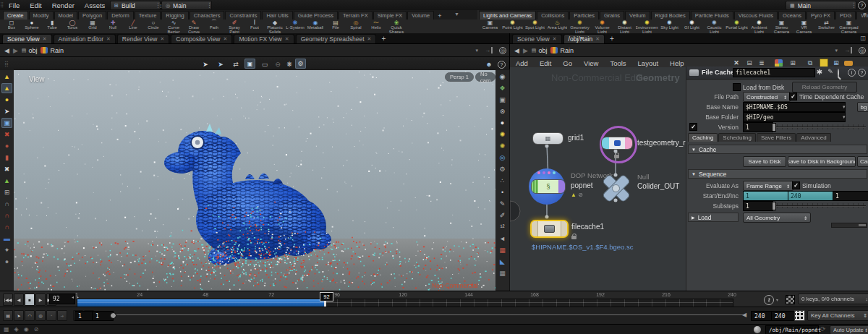 The height and width of the screenshot is (334, 868). I want to click on add-pane-tab-icon: +, so click(383, 39).